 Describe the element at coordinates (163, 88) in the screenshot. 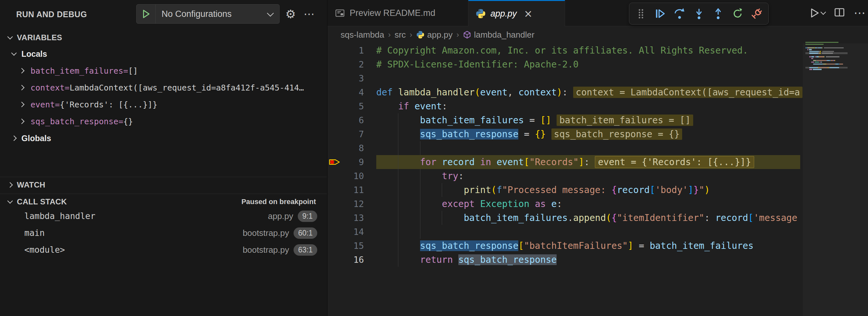

I see `variable-row: context = LambdaContext([aws_request_id=…` at that location.